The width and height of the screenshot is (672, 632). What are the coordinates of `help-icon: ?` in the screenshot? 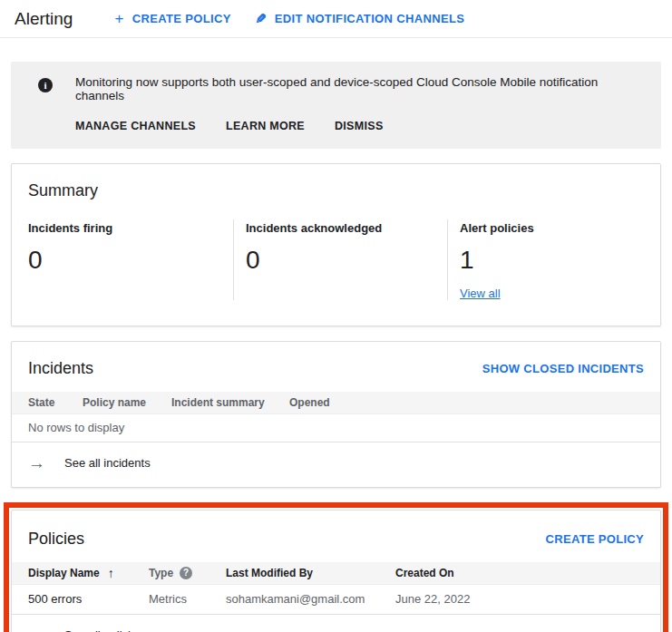 It's located at (186, 573).